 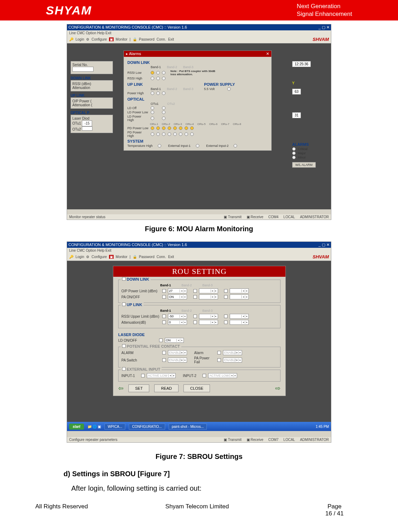 What do you see at coordinates (199, 271) in the screenshot?
I see `panel-title: ROU SETTING` at bounding box center [199, 271].